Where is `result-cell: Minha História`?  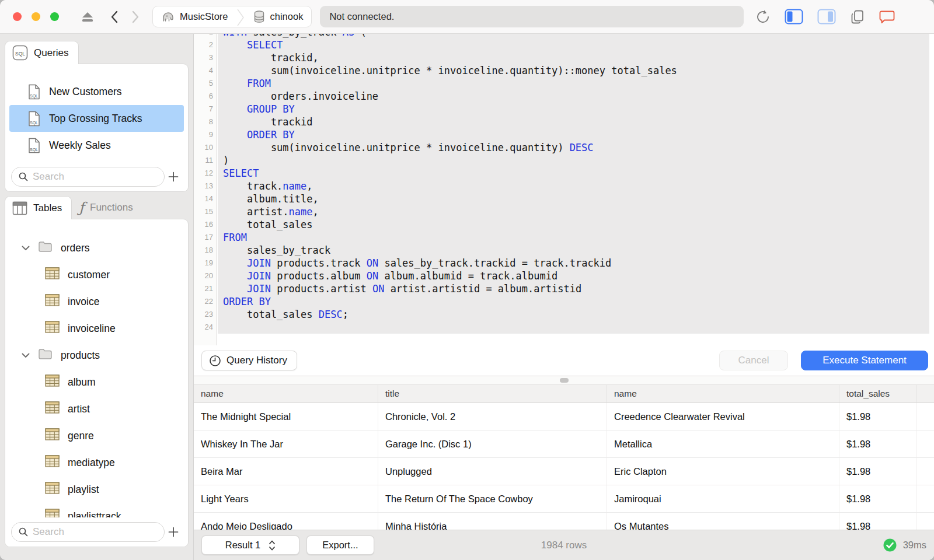 result-cell: Minha História is located at coordinates (493, 522).